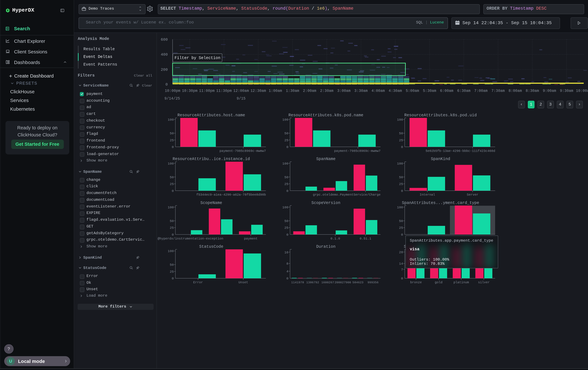 The height and width of the screenshot is (370, 588). Describe the element at coordinates (207, 91) in the screenshot. I see `svg-text: 11:00pm` at that location.